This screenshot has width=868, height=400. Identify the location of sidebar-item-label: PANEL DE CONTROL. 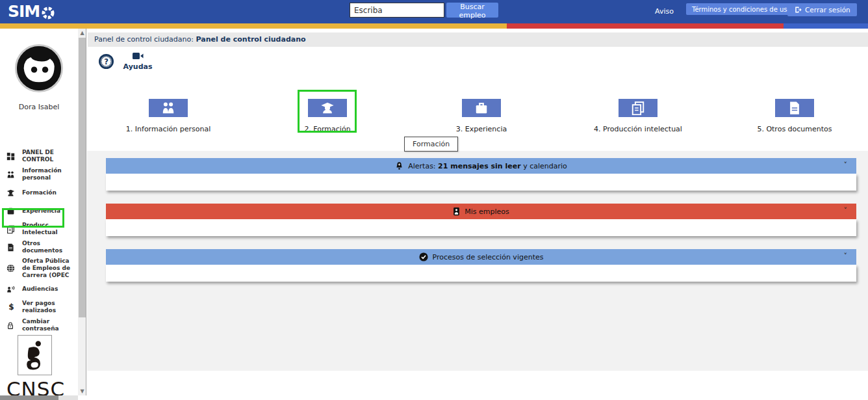
(49, 156).